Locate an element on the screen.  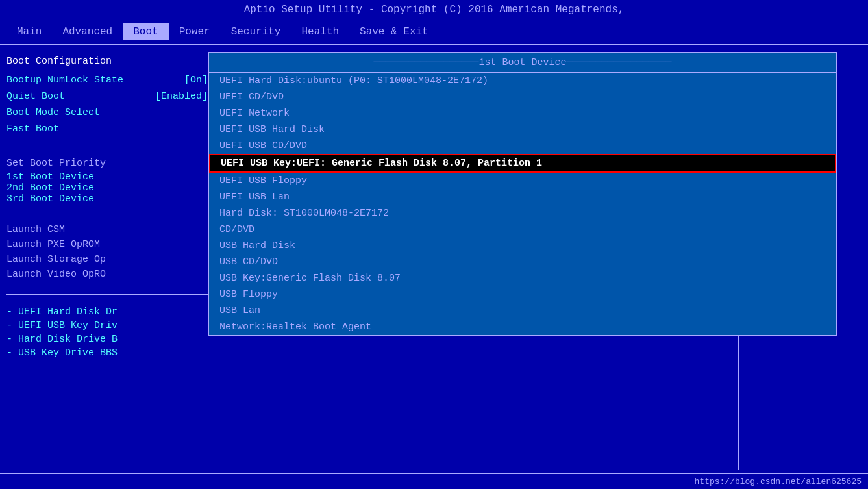
boot-1st-device: 1st Boot Device is located at coordinates (107, 177).